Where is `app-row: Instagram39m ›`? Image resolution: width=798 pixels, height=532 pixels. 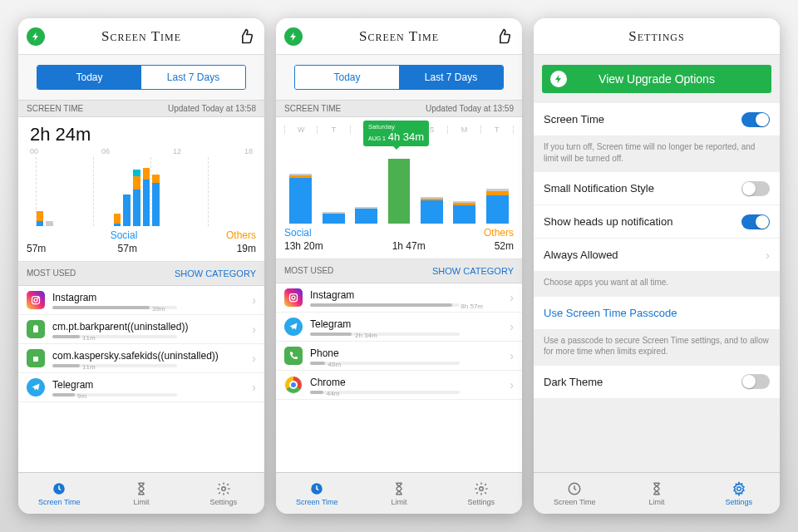 app-row: Instagram39m › is located at coordinates (141, 301).